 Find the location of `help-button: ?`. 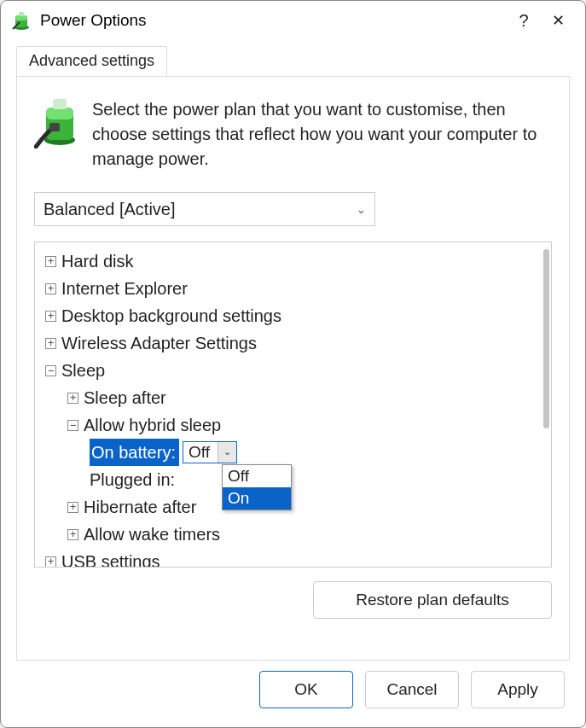

help-button: ? is located at coordinates (524, 20).